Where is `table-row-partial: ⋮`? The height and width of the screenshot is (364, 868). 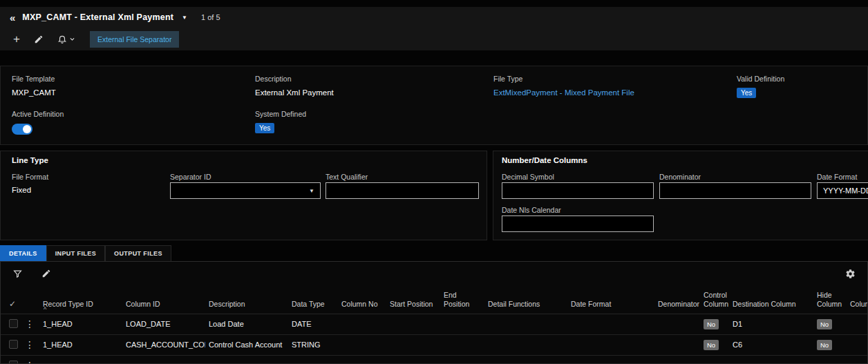 table-row-partial: ⋮ is located at coordinates (434, 359).